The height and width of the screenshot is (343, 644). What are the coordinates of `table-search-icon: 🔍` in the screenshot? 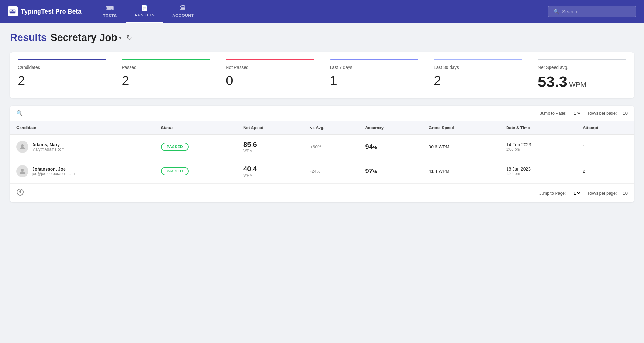 It's located at (20, 113).